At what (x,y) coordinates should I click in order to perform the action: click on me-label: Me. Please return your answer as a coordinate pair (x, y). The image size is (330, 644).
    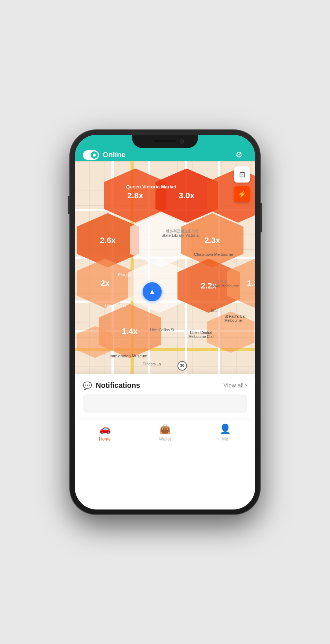
    Looking at the image, I should click on (225, 439).